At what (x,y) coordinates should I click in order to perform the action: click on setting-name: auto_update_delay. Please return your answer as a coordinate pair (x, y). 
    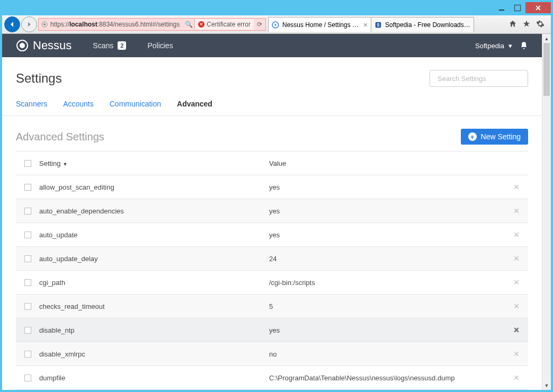
    Looking at the image, I should click on (154, 259).